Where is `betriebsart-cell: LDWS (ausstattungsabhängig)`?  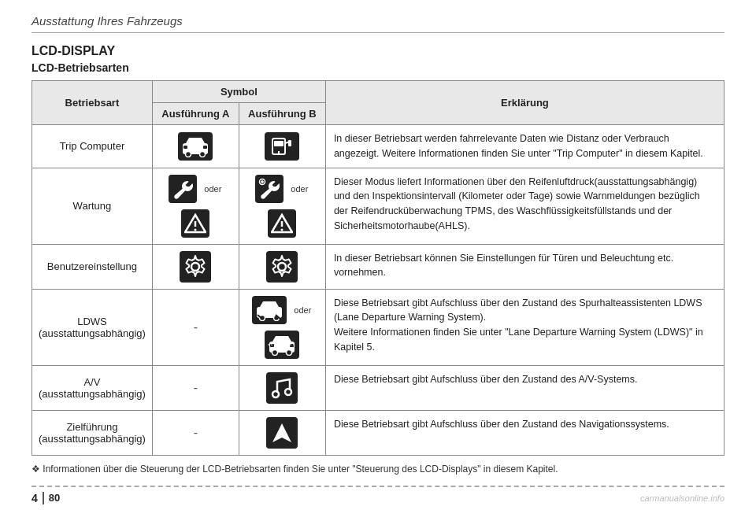
betriebsart-cell: LDWS (ausstattungsabhängig) is located at coordinates (93, 327).